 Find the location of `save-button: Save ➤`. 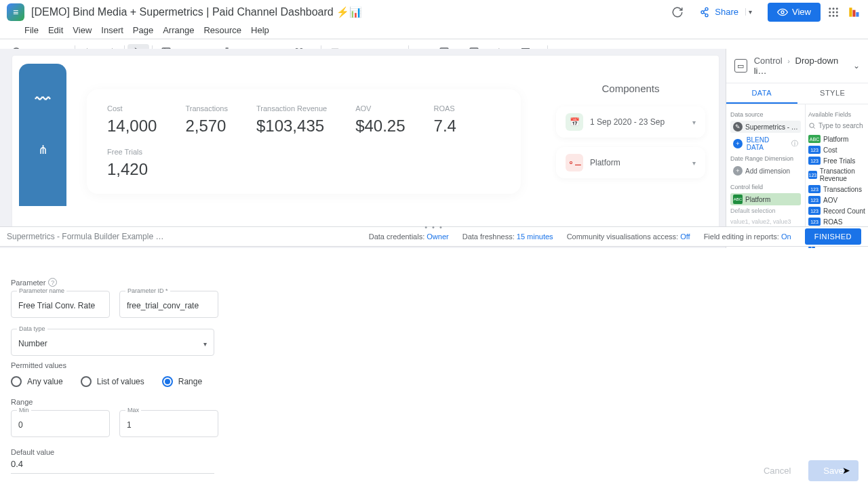

save-button: Save ➤ is located at coordinates (833, 470).